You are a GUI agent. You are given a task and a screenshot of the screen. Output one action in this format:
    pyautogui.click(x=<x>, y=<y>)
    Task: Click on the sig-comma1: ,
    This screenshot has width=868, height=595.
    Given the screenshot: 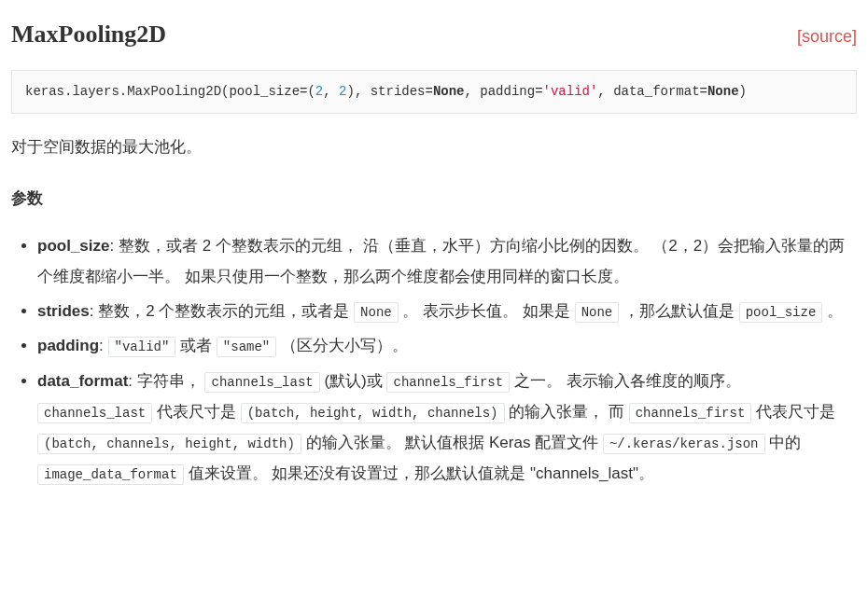 What is the action you would take?
    pyautogui.click(x=330, y=91)
    